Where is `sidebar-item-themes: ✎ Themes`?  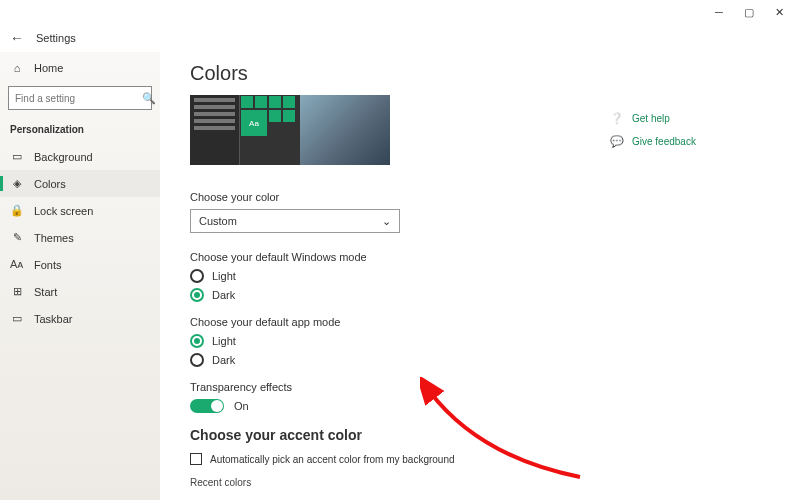 sidebar-item-themes: ✎ Themes is located at coordinates (80, 238).